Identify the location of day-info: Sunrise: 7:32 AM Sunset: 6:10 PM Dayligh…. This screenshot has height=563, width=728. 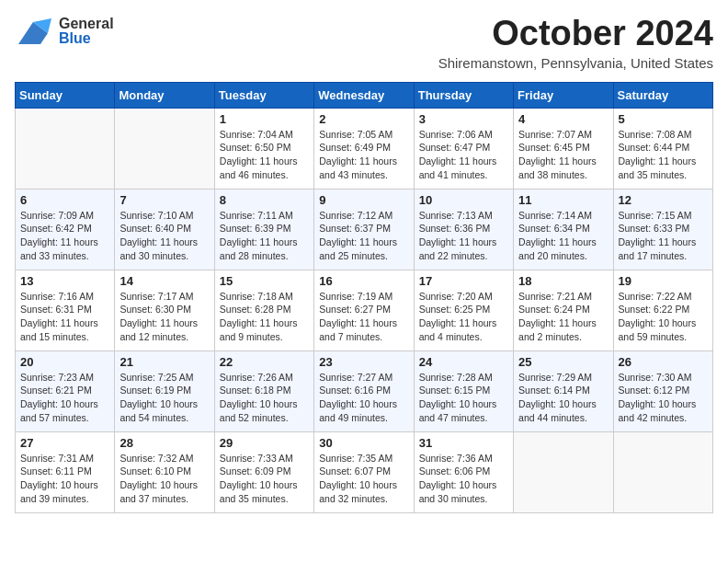
(164, 478).